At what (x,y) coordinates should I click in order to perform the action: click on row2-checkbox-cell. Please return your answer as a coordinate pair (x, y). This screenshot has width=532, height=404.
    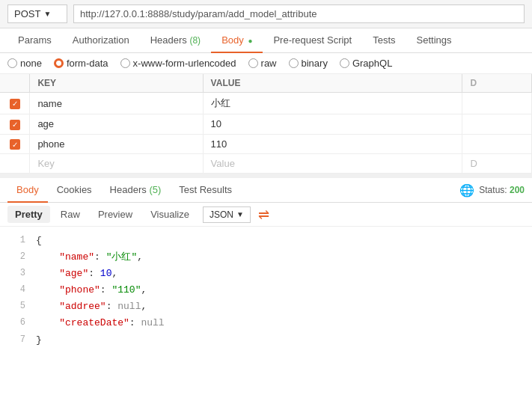
    Looking at the image, I should click on (15, 124).